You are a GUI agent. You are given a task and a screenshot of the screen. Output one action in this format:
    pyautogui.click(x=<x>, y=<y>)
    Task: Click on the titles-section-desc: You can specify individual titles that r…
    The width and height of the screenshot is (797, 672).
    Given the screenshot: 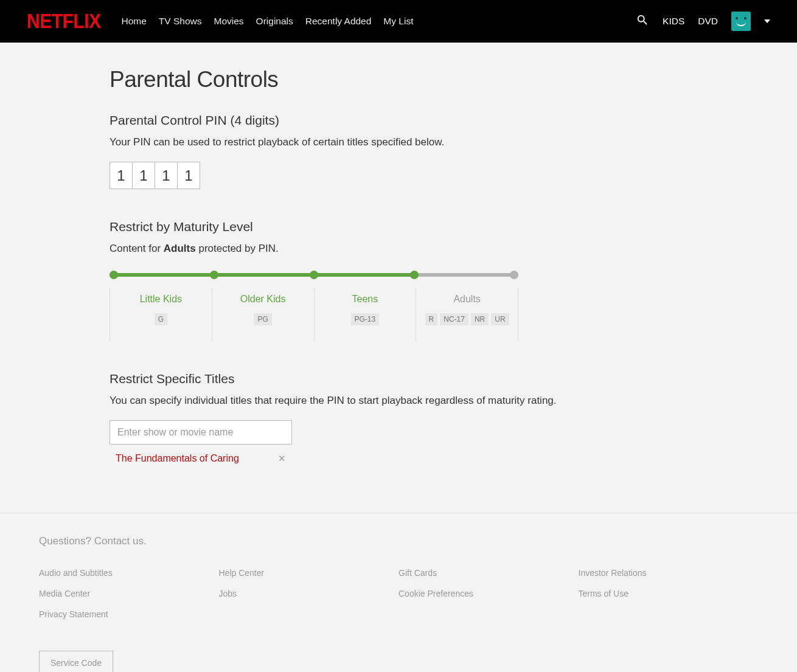 What is the action you would take?
    pyautogui.click(x=398, y=401)
    